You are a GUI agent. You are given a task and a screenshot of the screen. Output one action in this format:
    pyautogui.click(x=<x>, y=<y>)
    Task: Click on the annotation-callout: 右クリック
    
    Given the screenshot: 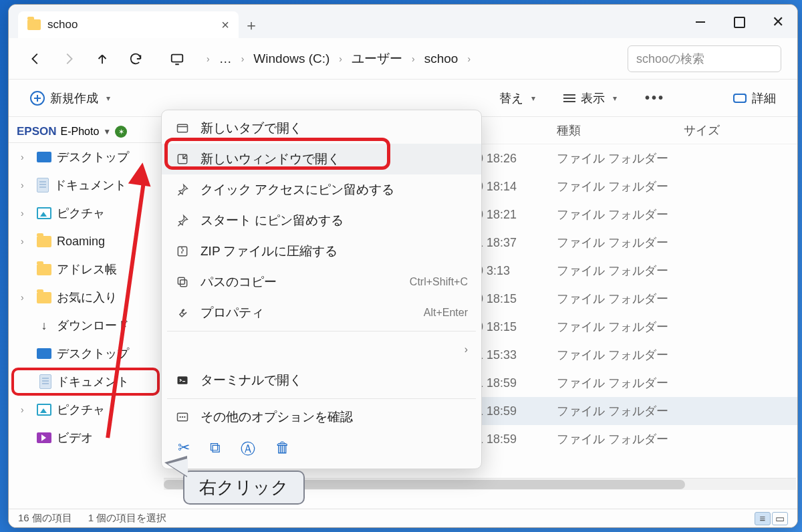 What is the action you would take?
    pyautogui.click(x=244, y=488)
    